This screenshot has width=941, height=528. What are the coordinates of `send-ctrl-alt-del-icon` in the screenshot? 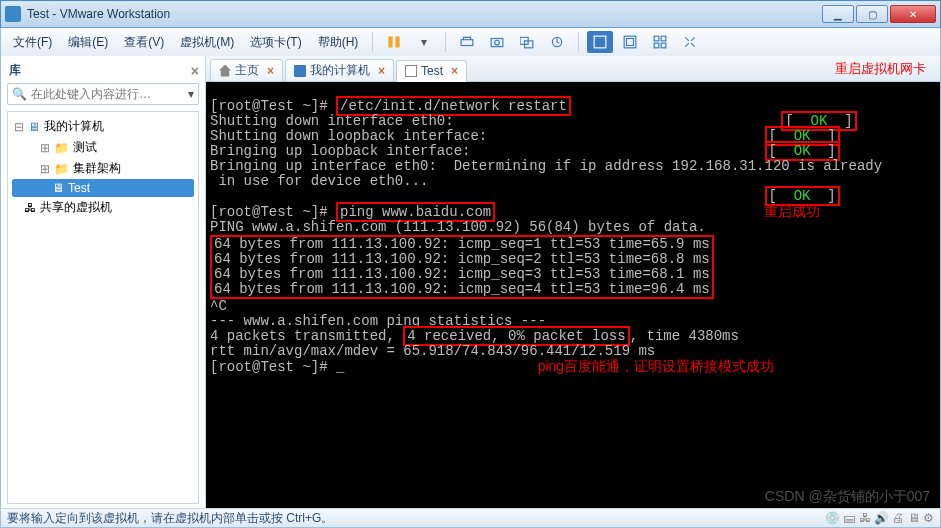 It's located at (467, 42).